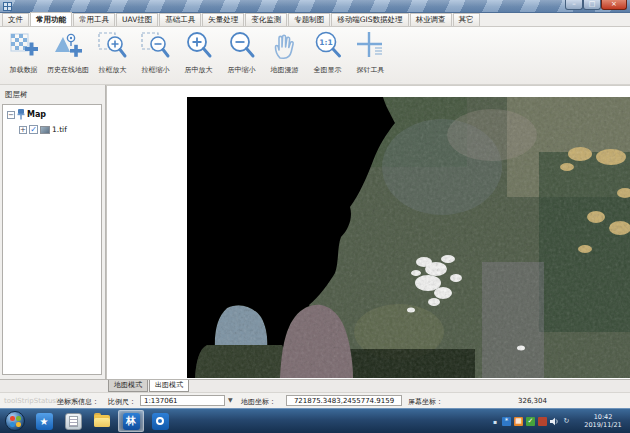 The image size is (630, 433). I want to click on tab-mobile-gis-data: 移动端GIS数据处理, so click(370, 20).